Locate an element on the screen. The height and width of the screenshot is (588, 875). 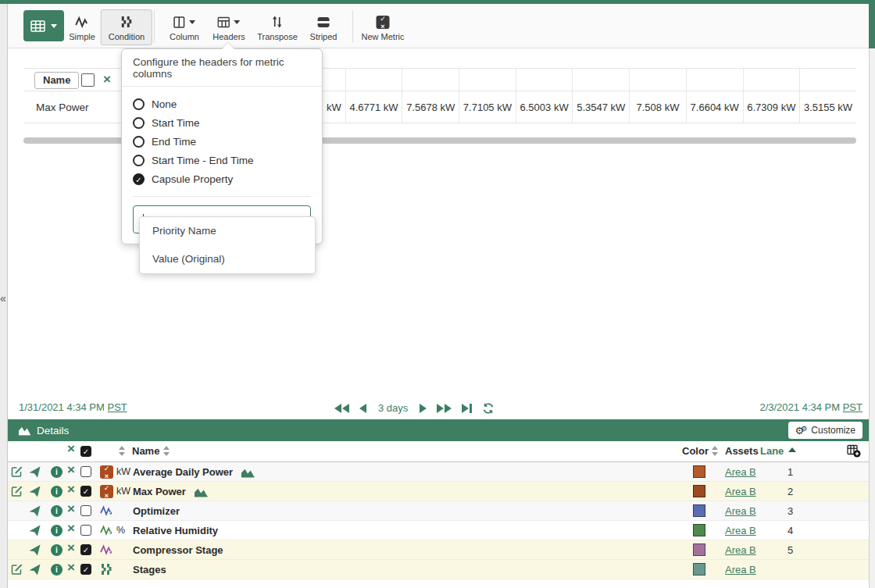
table-view-menu-button is located at coordinates (44, 26).